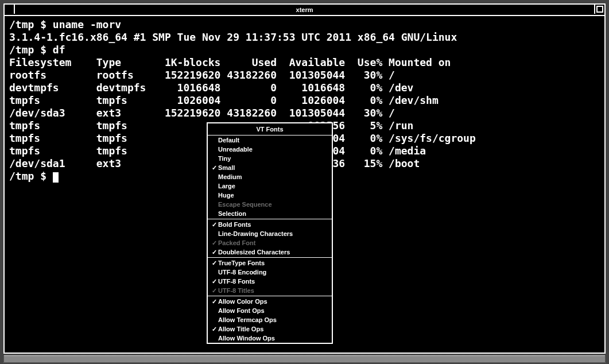 This screenshot has height=364, width=609. Describe the element at coordinates (255, 234) in the screenshot. I see `menu-item-label: Line-Drawing Characters` at that location.